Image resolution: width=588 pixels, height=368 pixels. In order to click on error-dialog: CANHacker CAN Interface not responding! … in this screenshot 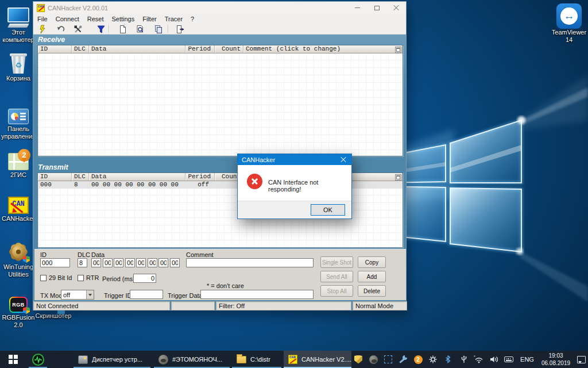, I will do `click(295, 186)`.